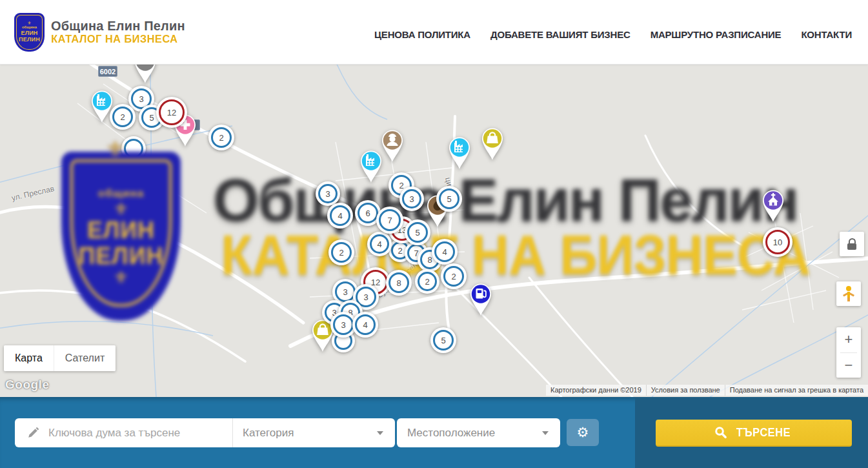 The width and height of the screenshot is (868, 468). Describe the element at coordinates (34, 432) in the screenshot. I see `pencil-icon` at that location.